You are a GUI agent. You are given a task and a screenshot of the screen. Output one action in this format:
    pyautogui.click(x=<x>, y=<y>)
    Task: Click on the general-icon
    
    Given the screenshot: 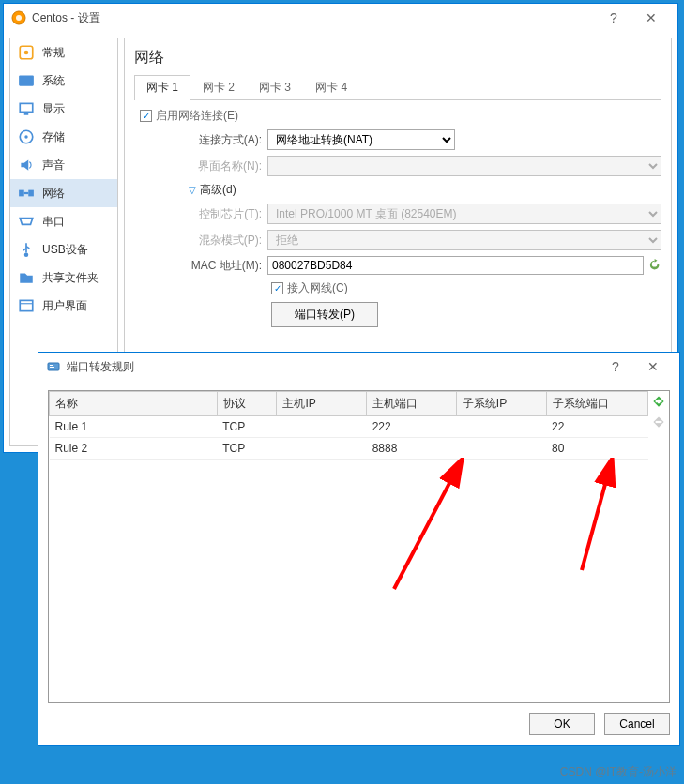 What is the action you would take?
    pyautogui.click(x=26, y=53)
    